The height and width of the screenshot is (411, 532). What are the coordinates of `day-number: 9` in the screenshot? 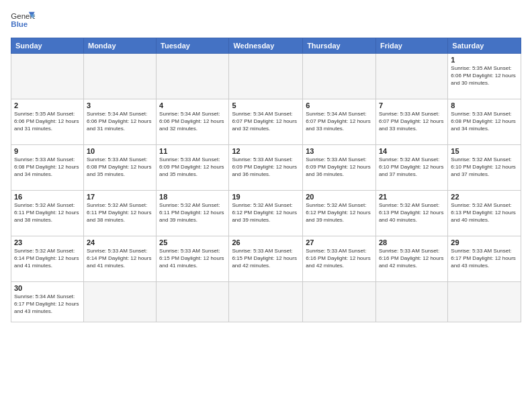 It's located at (47, 151).